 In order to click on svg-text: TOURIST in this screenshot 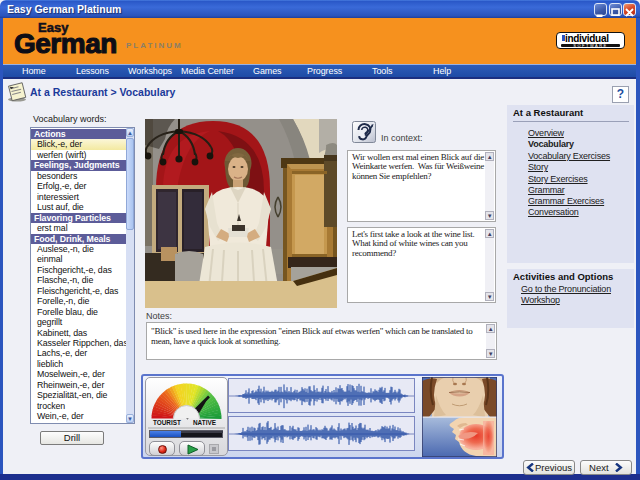, I will do `click(167, 422)`.